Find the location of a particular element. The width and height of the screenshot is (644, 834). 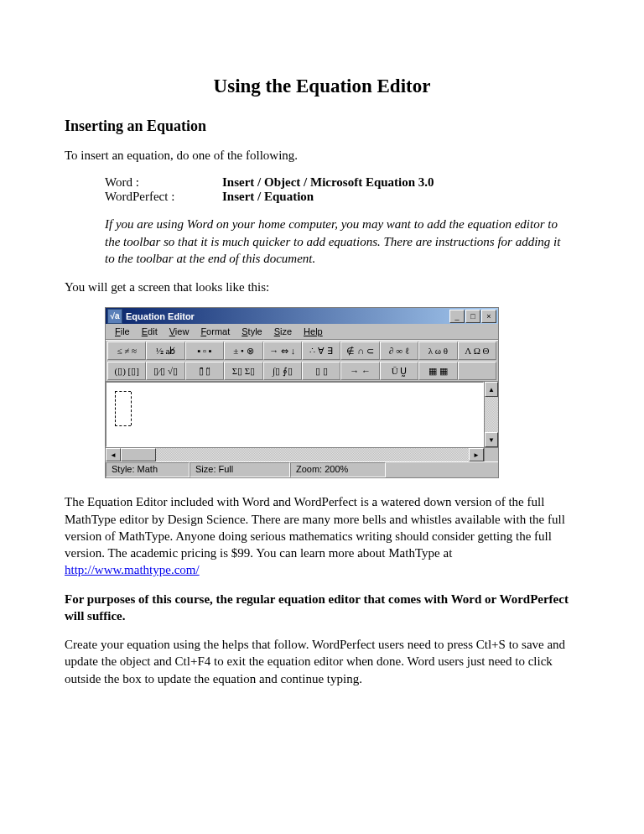

palette-embellish: ▪ ▫ ▪ is located at coordinates (205, 351).